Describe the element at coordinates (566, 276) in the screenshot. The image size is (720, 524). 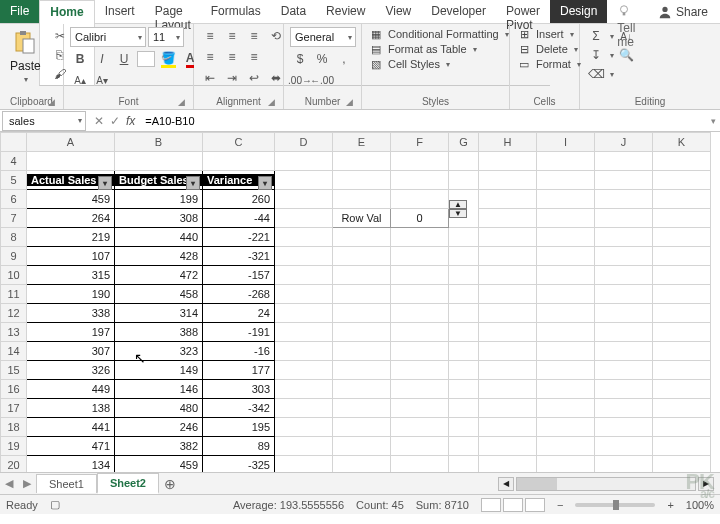
I see `cell-I10` at that location.